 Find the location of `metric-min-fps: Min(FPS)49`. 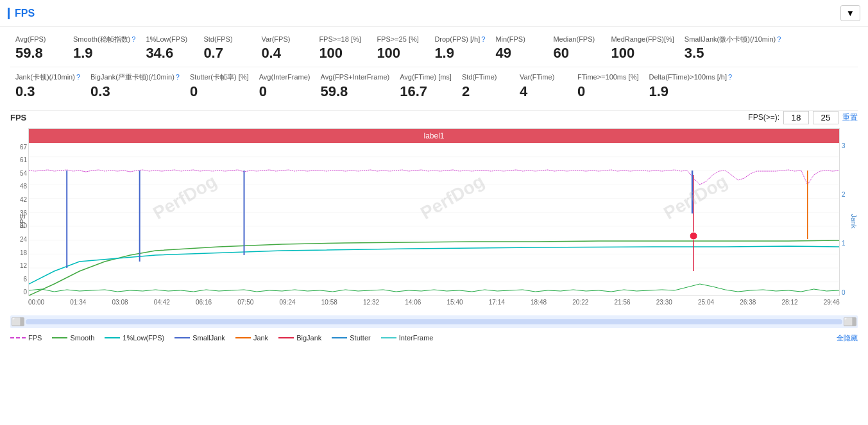

metric-min-fps: Min(FPS)49 is located at coordinates (519, 48).